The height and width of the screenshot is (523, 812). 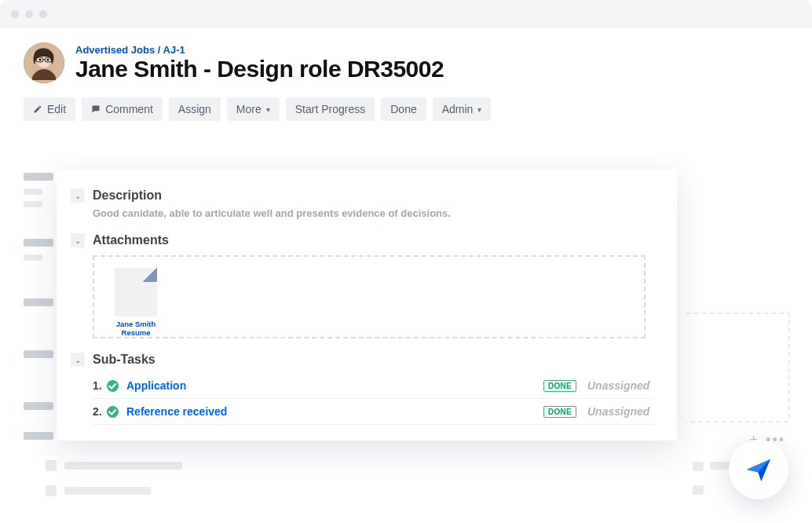 I want to click on page-title: Jane Smith - Design role DR35002, so click(x=259, y=69).